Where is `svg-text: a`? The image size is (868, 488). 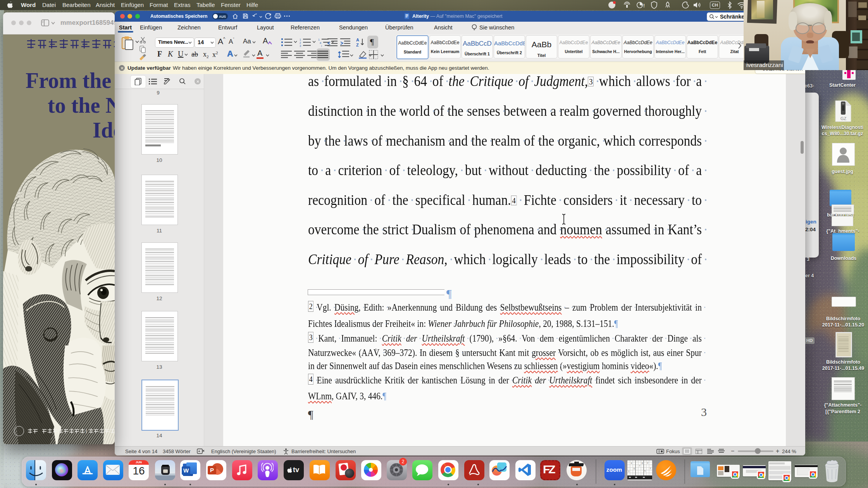
svg-text: a is located at coordinates (320, 43).